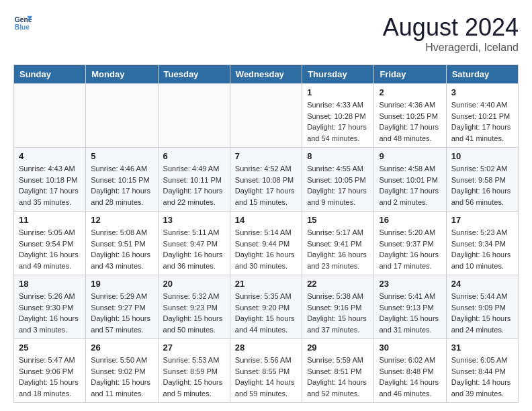 The width and height of the screenshot is (532, 411). I want to click on day-info: Sunrise: 5:02 AMSunset: 9:58 PMDaylight:…, so click(482, 185).